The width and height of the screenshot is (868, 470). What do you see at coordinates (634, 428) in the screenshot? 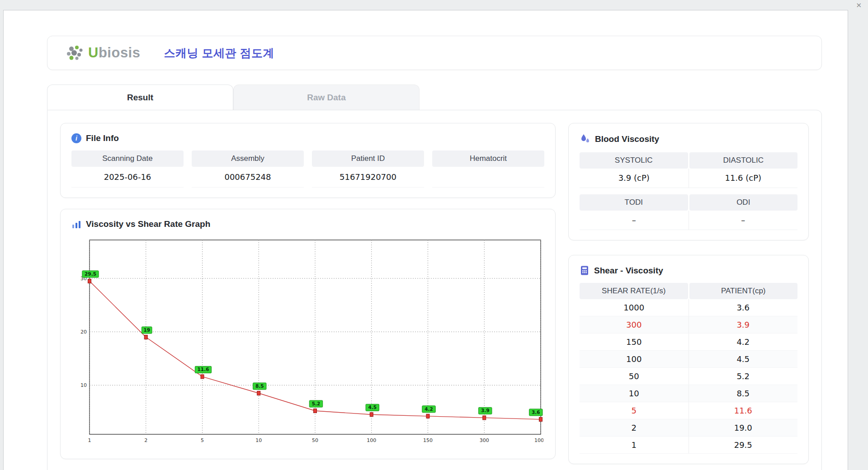
I see `shear-rate-value: 2` at bounding box center [634, 428].